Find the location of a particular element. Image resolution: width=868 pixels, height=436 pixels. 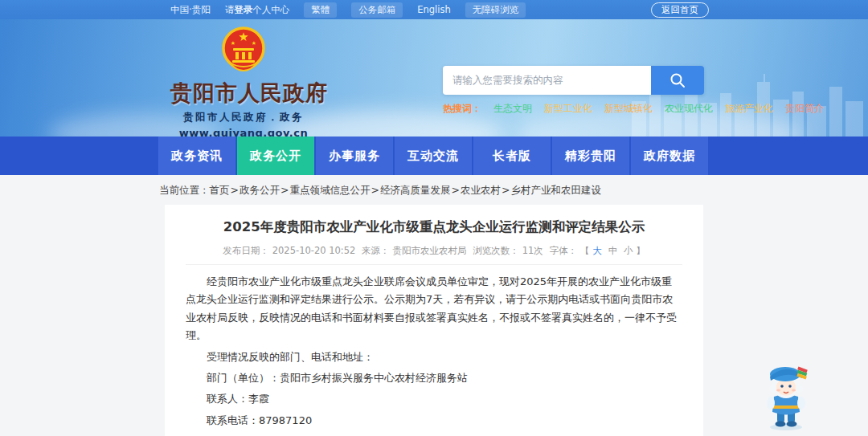

breadcrumb-label: 当前位置： is located at coordinates (185, 189).